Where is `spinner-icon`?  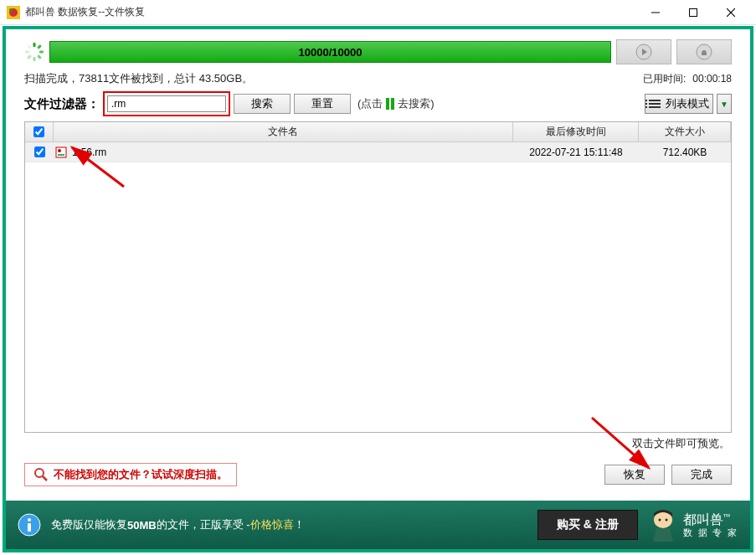
spinner-icon is located at coordinates (34, 52).